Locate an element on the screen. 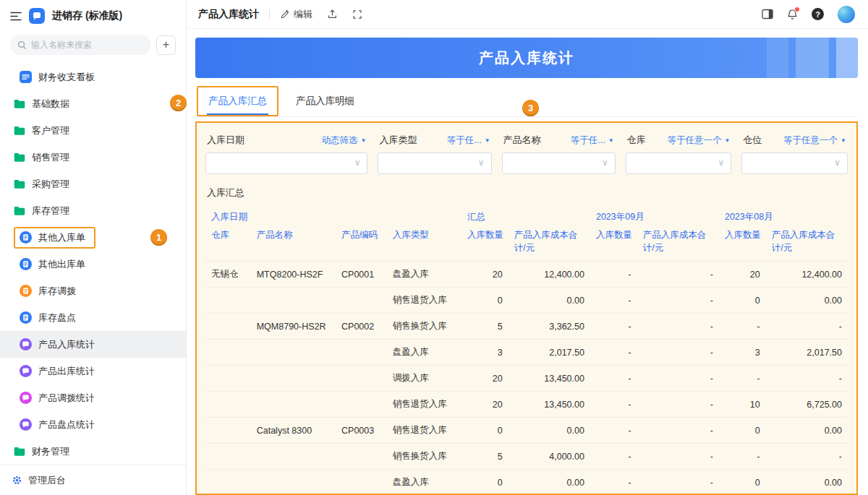 Image resolution: width=868 pixels, height=495 pixels. table-cell: 2,017.50 is located at coordinates (807, 353).